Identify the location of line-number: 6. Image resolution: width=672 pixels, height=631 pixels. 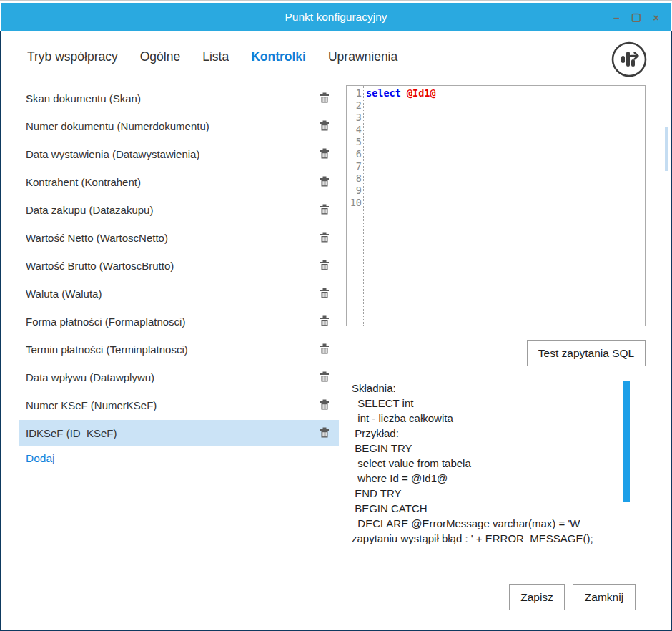
(355, 155).